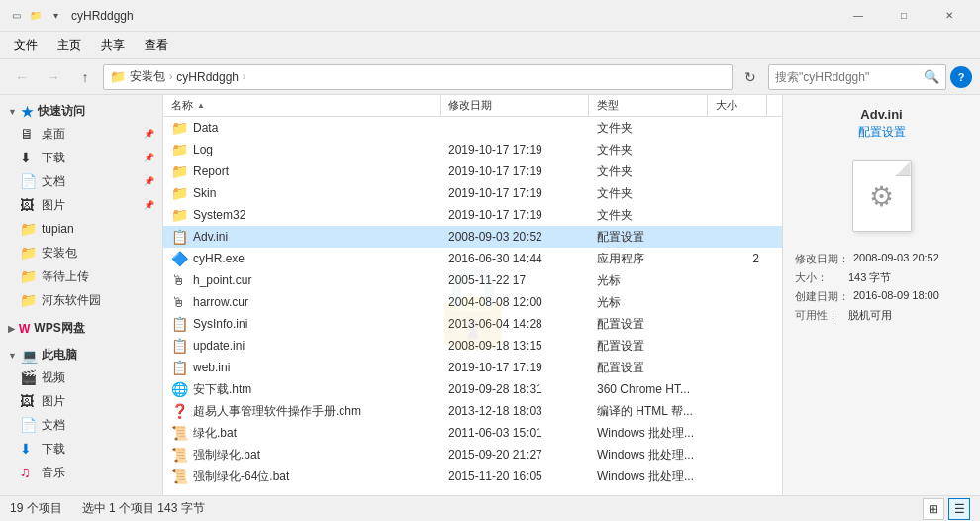 This screenshot has width=980, height=521. Describe the element at coordinates (473, 476) in the screenshot. I see `table-row: 📜 强制绿化-64位.bat 2015-11-20 16:05 Windows …` at that location.